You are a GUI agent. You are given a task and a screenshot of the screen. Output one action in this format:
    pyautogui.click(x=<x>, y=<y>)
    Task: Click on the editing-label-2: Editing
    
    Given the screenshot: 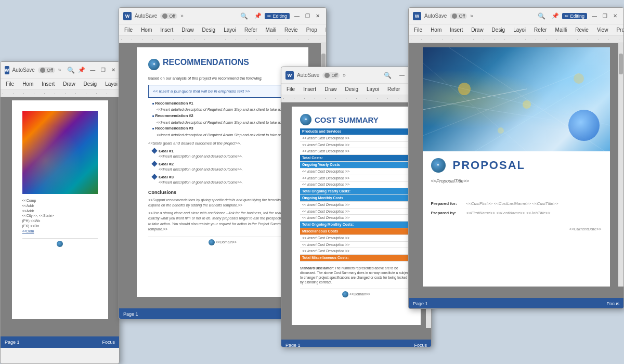 What is the action you would take?
    pyautogui.click(x=280, y=16)
    